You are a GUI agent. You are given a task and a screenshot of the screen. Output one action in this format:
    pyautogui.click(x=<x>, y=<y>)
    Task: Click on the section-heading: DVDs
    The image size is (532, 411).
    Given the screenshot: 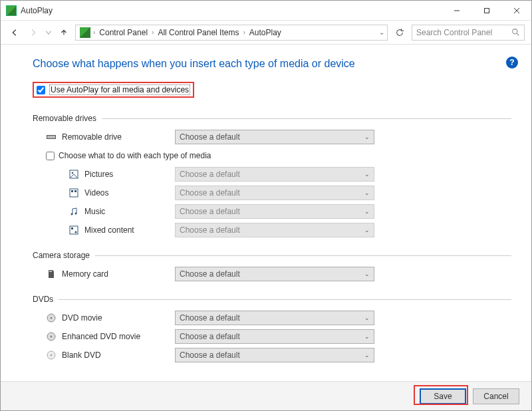 What is the action you would take?
    pyautogui.click(x=43, y=299)
    